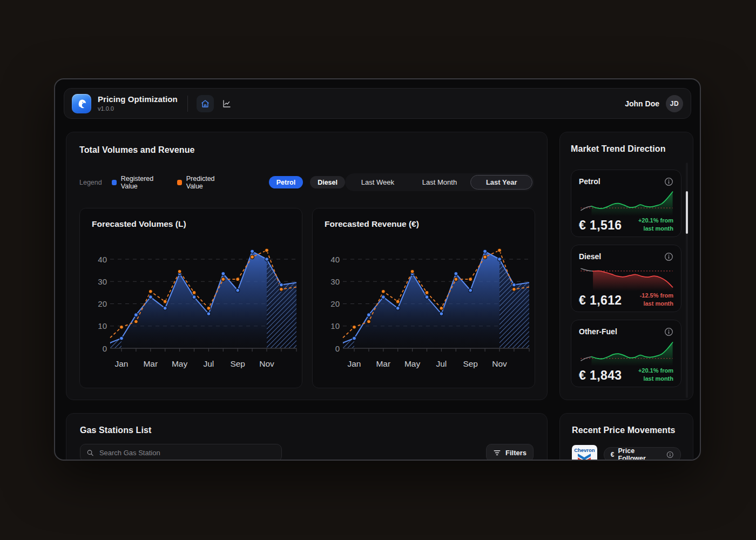 Image resolution: width=756 pixels, height=540 pixels. Describe the element at coordinates (643, 454) in the screenshot. I see `price-follower-badge: € Price Follower` at that location.